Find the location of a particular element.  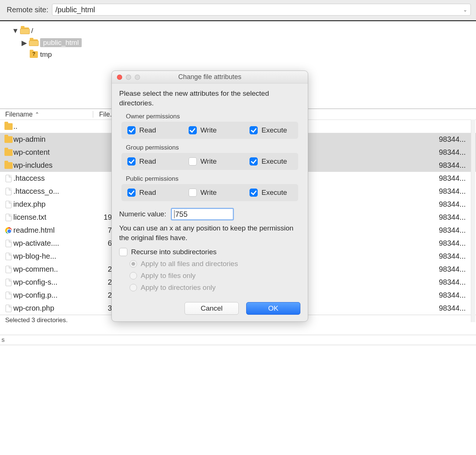

recurse-checkbox is located at coordinates (123, 252).